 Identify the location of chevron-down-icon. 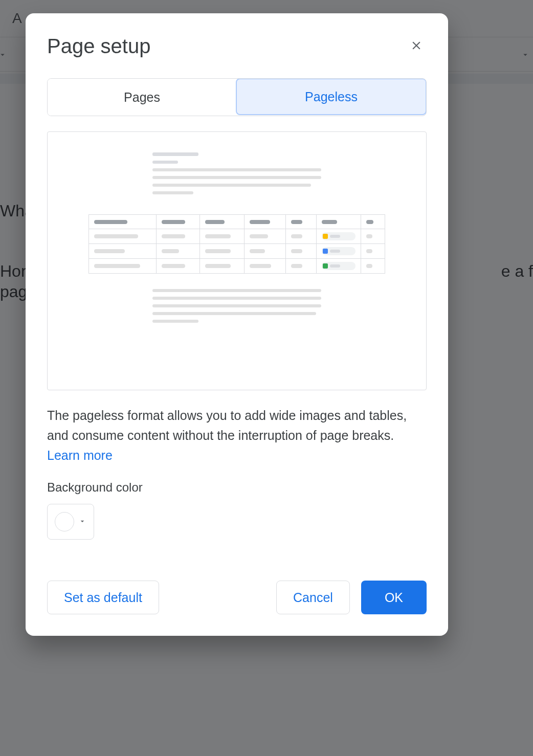
(82, 522).